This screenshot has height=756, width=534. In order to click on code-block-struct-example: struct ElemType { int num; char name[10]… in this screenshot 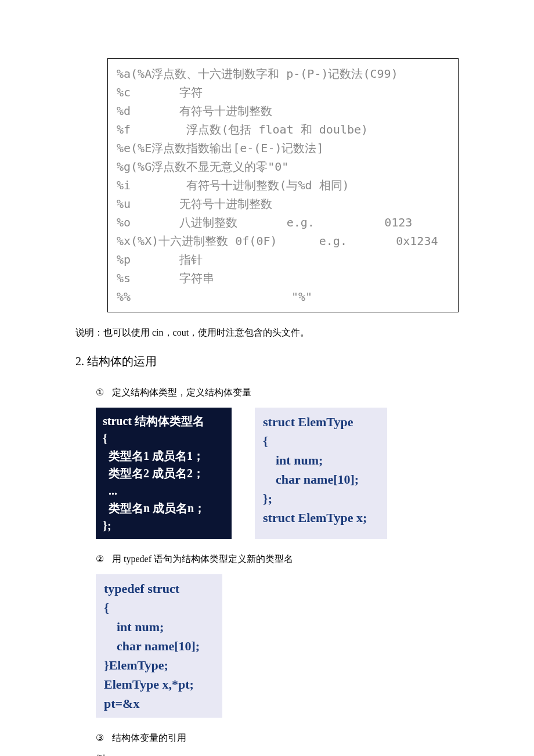, I will do `click(321, 473)`.